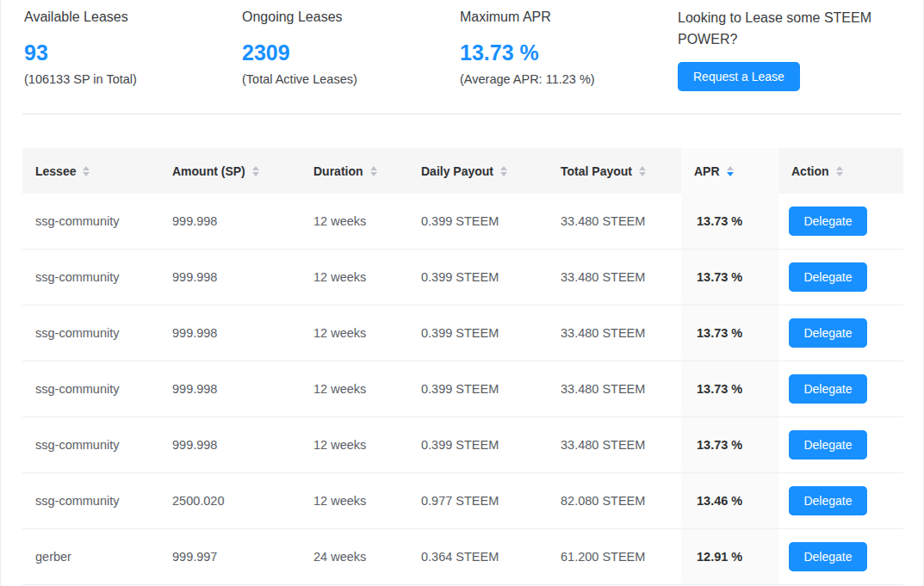 This screenshot has height=586, width=924. I want to click on column-header-total-payout: Total Payout, so click(615, 170).